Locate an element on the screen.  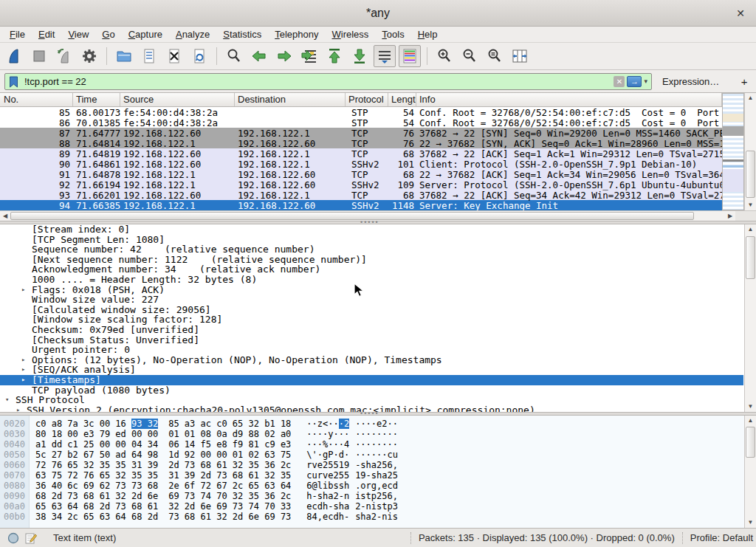
hex-bytes: 06 14 f5 e8 f9 81 c9 e3 is located at coordinates (230, 444).